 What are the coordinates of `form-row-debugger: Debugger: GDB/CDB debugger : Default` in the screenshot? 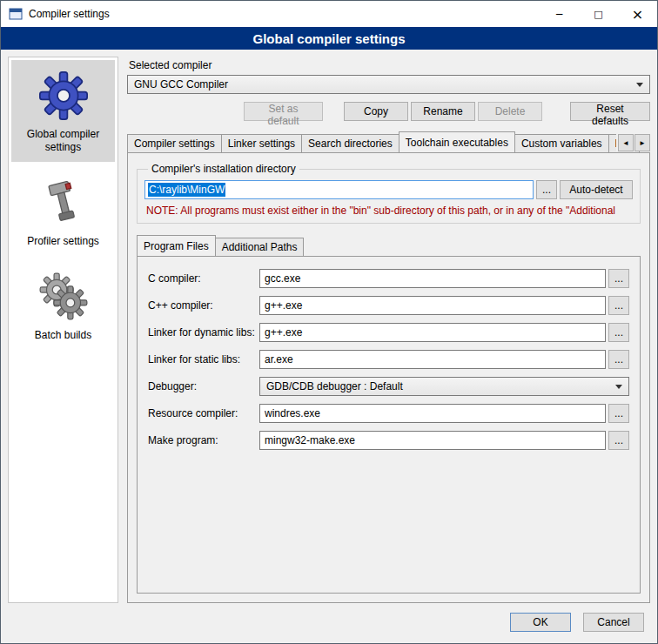 It's located at (388, 386).